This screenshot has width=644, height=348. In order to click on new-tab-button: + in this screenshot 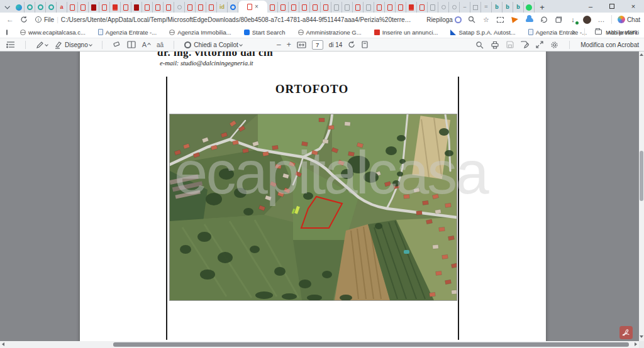, I will do `click(542, 7)`.